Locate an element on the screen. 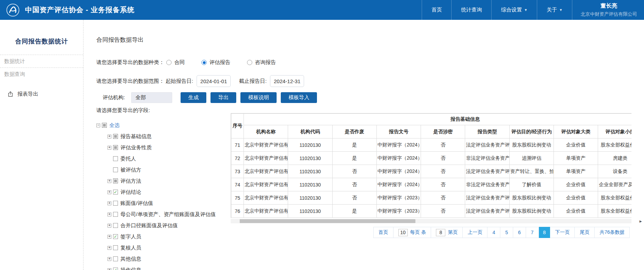 This screenshot has height=270, width=644. tree-item: +评估方法 is located at coordinates (161, 181).